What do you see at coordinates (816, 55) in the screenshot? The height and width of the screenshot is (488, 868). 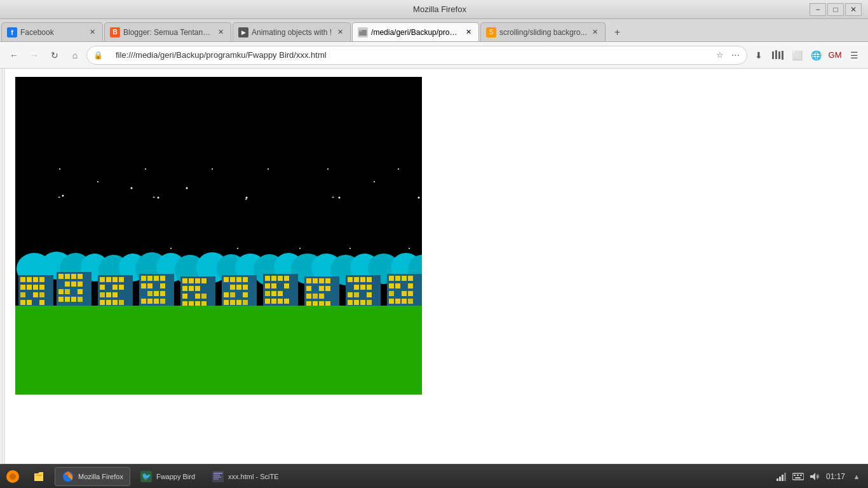 I see `global-button: 🌐` at bounding box center [816, 55].